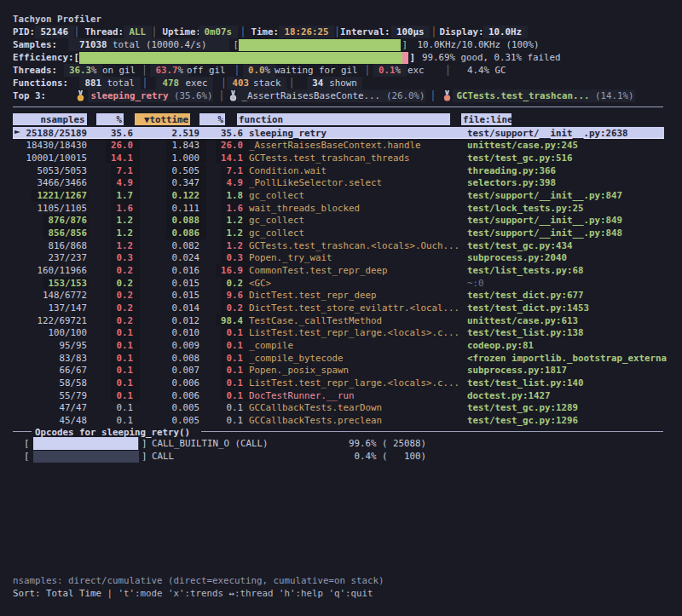 The image size is (682, 616). Describe the element at coordinates (110, 257) in the screenshot. I see `cell-pct-direct: 0.3` at that location.